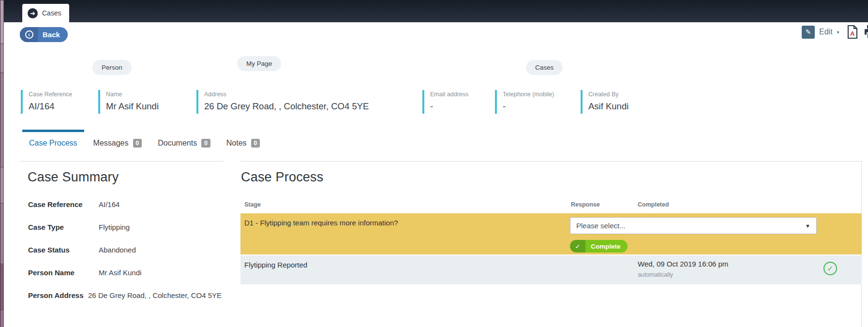 The height and width of the screenshot is (327, 868). Describe the element at coordinates (125, 250) in the screenshot. I see `summary-row: Case Status Abandoned` at that location.